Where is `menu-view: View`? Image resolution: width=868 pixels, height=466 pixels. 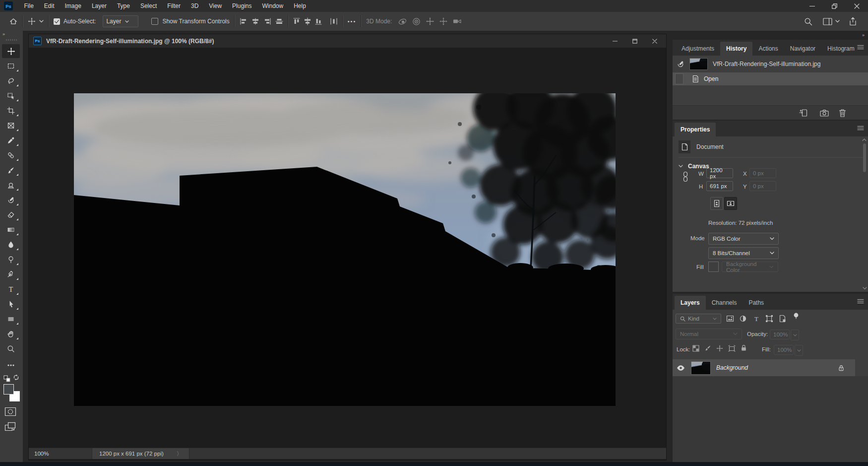
menu-view: View is located at coordinates (215, 6).